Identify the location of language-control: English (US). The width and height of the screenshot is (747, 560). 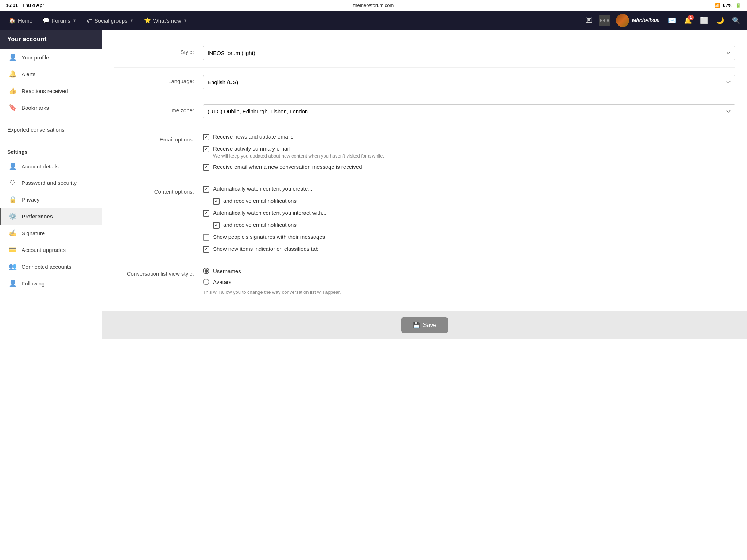
(469, 82).